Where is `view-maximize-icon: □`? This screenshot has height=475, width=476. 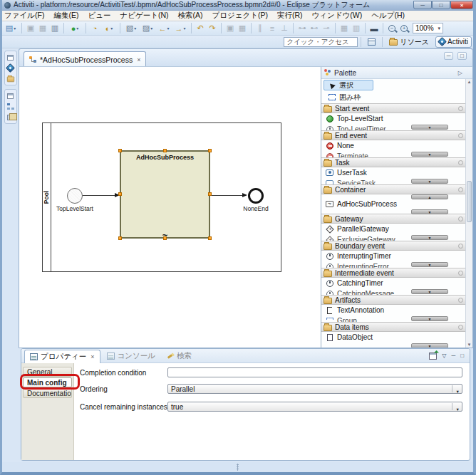
view-maximize-icon: □ is located at coordinates (462, 356).